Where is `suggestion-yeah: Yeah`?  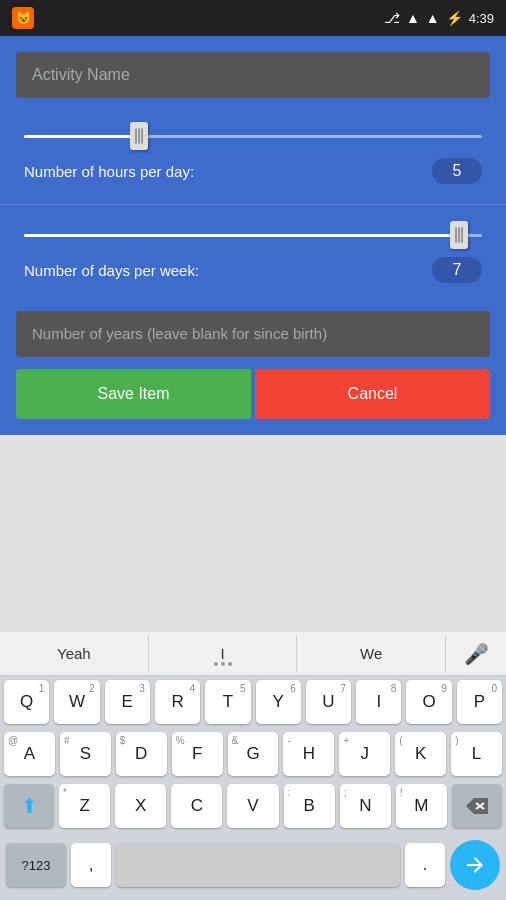 suggestion-yeah: Yeah is located at coordinates (74, 654).